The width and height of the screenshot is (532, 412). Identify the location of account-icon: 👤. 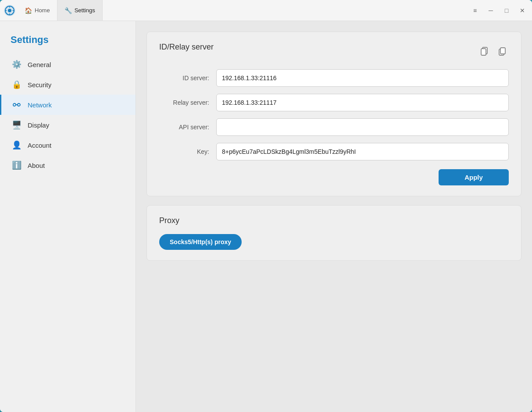
(17, 145).